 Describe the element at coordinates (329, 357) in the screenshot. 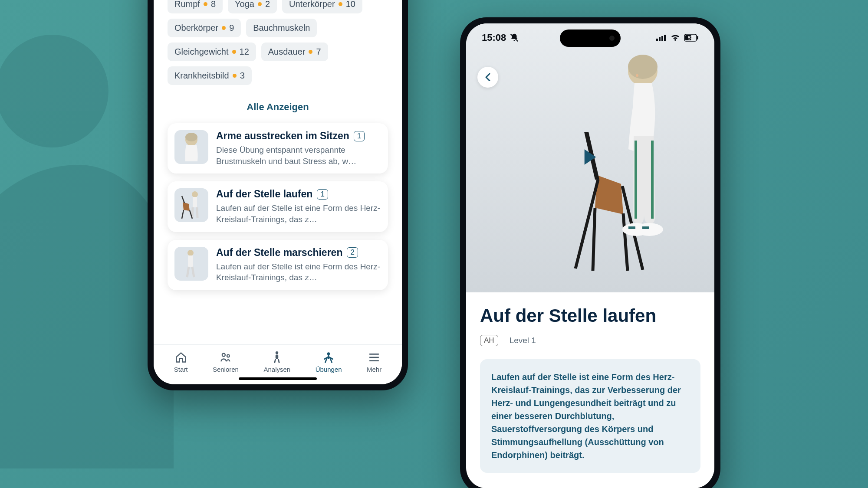

I see `uebungen-icon` at that location.